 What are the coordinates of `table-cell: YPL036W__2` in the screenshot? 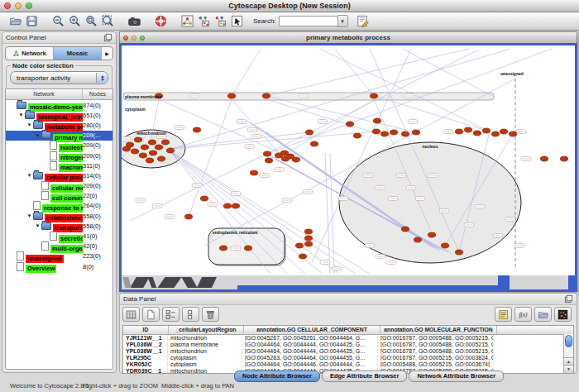 It's located at (146, 344).